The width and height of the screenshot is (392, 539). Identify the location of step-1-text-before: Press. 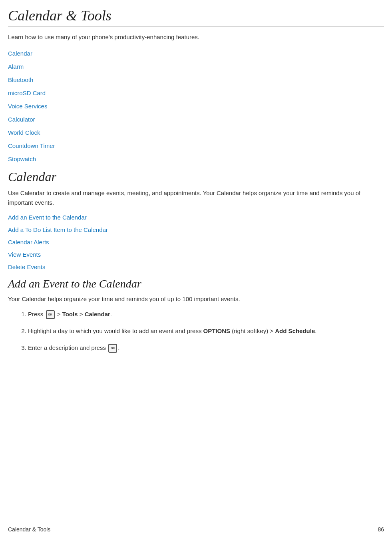
(37, 314).